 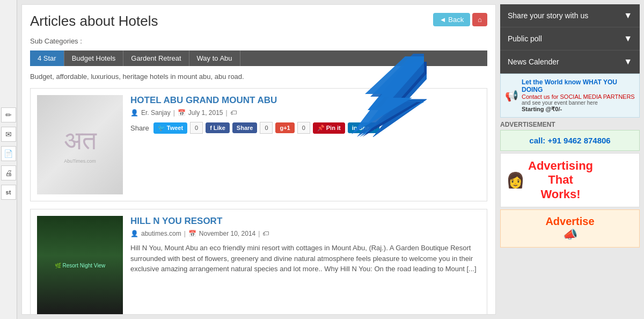 I want to click on public-poll-label: Public poll, so click(x=525, y=39).